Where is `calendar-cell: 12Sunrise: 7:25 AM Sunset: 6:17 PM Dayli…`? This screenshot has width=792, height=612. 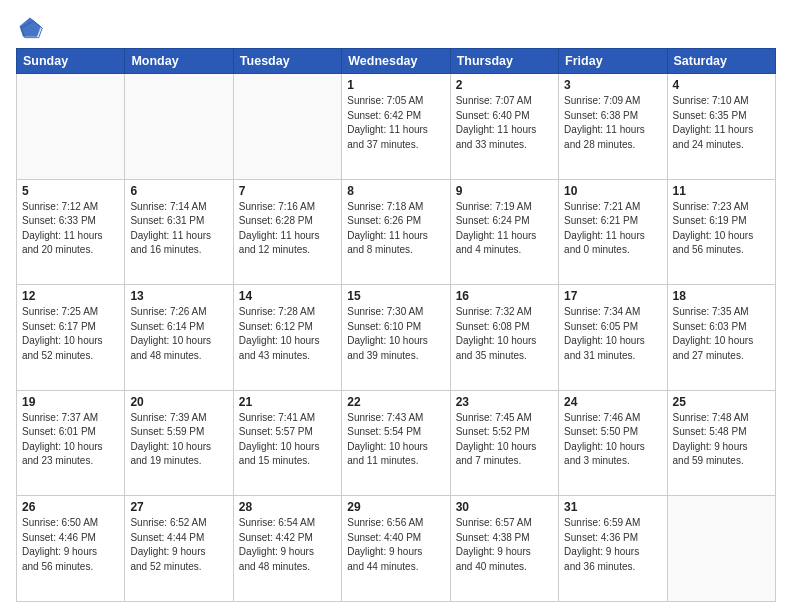
calendar-cell: 12Sunrise: 7:25 AM Sunset: 6:17 PM Dayli… is located at coordinates (71, 338).